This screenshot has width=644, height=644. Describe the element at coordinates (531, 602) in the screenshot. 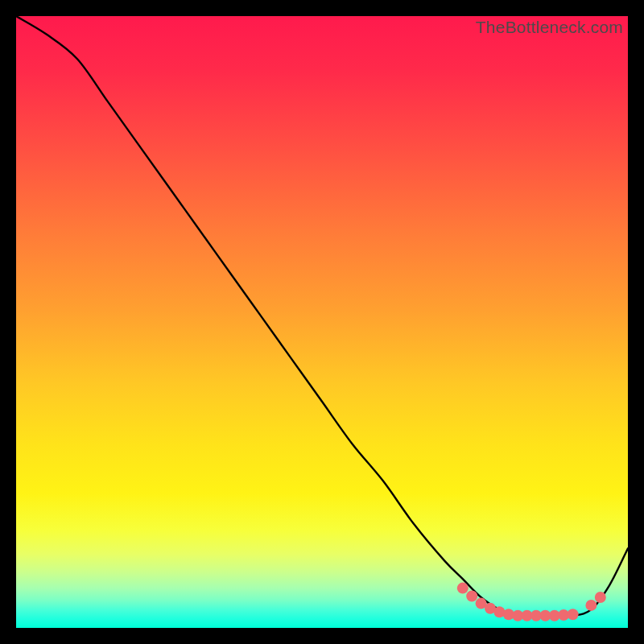

I see `marker-group` at that location.